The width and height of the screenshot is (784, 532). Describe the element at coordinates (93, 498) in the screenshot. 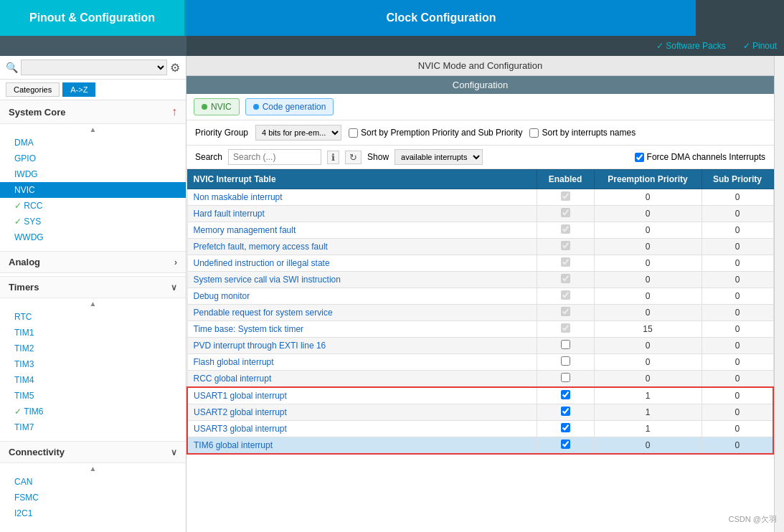

I see `sidebar-item-fsmc: FSMC` at that location.